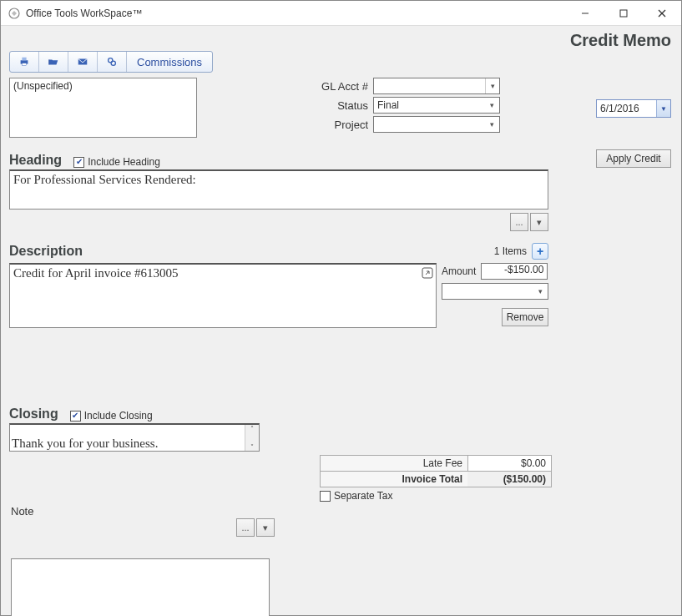 The width and height of the screenshot is (682, 616). I want to click on amount-label: Amount, so click(459, 271).